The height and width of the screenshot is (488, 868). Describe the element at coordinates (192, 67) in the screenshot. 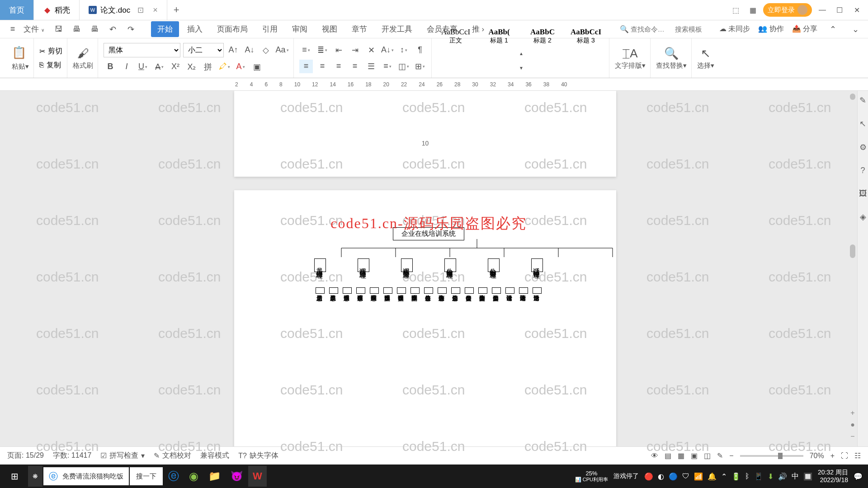

I see `subscript-icon: X₂` at that location.